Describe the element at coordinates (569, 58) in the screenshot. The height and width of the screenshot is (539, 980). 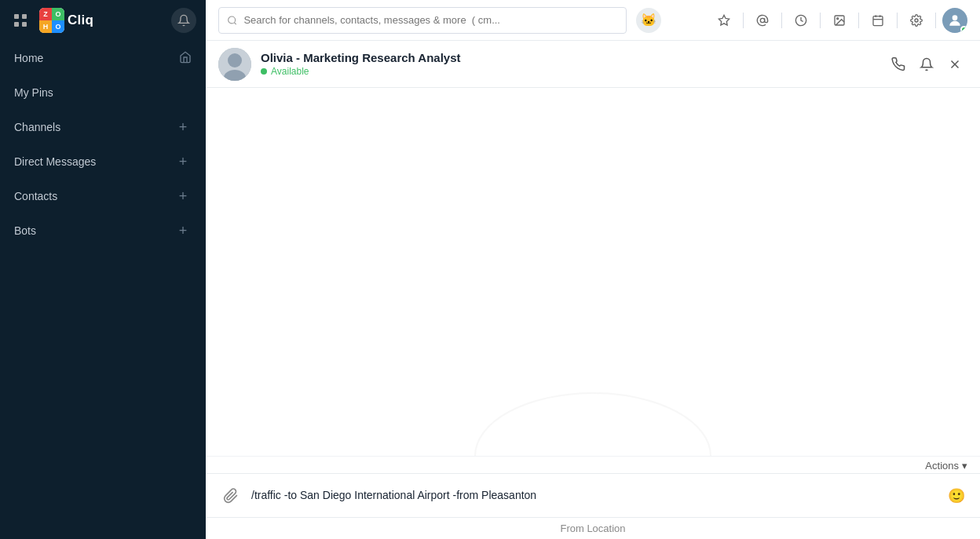
I see `contact-name: Olivia - Marketing Research Analyst` at that location.